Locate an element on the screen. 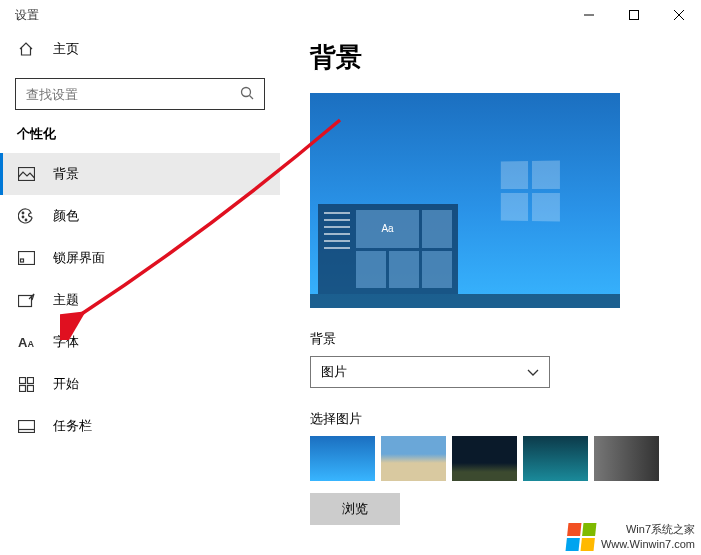 The height and width of the screenshot is (555, 701). sidebar-item-label: 锁屏界面 is located at coordinates (79, 258).